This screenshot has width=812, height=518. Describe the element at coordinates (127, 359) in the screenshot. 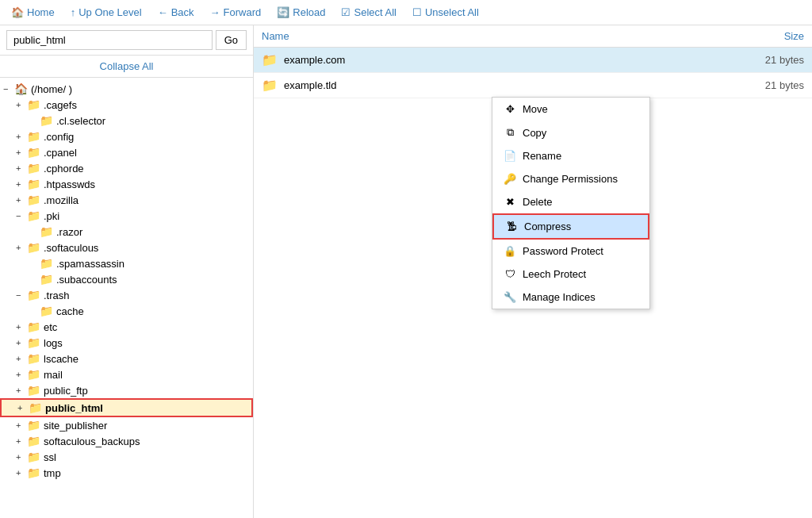

I see `tree-item-lscache: +📁lscache` at that location.